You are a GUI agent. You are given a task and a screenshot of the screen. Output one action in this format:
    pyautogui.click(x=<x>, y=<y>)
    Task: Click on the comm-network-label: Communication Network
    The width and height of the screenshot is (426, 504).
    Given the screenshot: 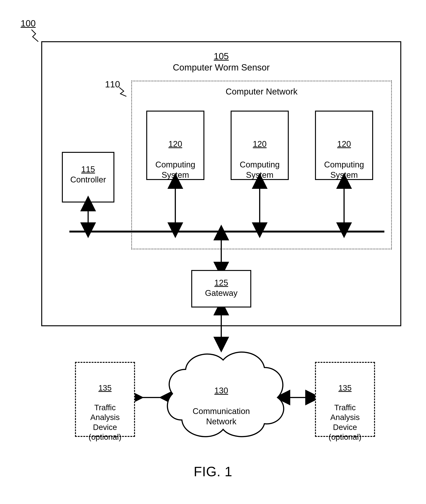 What is the action you would take?
    pyautogui.click(x=221, y=416)
    